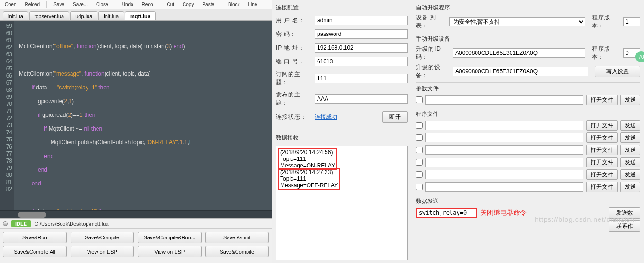  Describe the element at coordinates (520, 71) in the screenshot. I see `upgrade-dev-input` at that location.